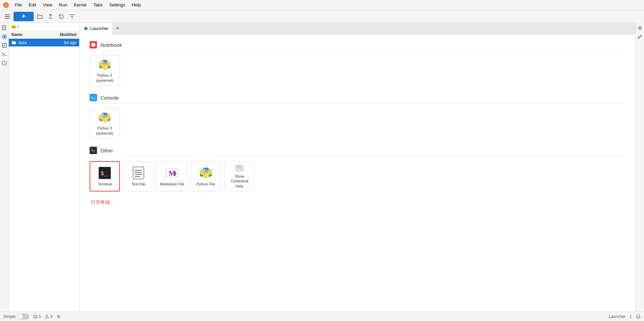 The height and width of the screenshot is (321, 644). I want to click on terminal-item: $_ Terminal, so click(105, 176).